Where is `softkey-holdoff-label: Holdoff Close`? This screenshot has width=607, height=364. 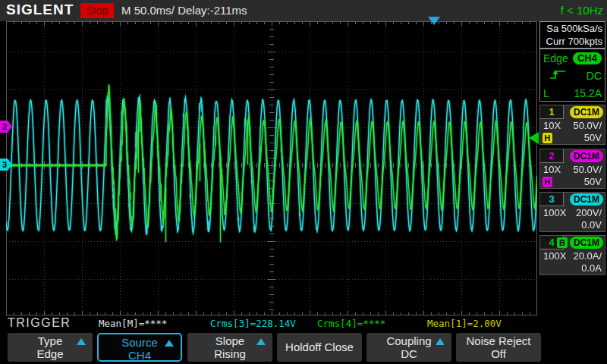
softkey-holdoff-label: Holdoff Close is located at coordinates (319, 347).